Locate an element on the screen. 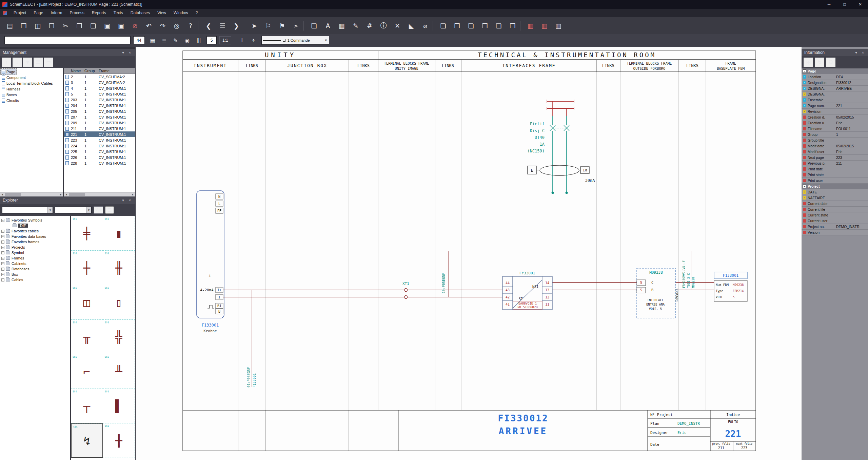 This screenshot has height=460, width=868. paste-button: ❏ is located at coordinates (93, 26).